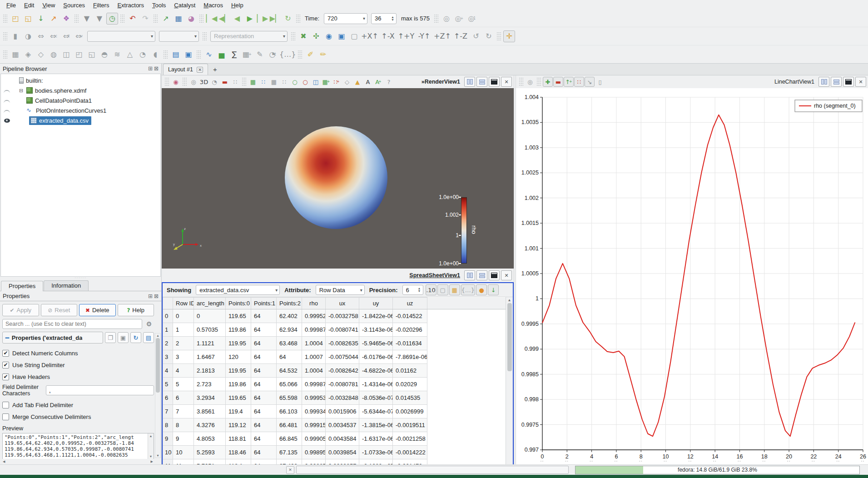 Image resolution: width=868 pixels, height=478 pixels. I want to click on cell-connectivity-icon: ●, so click(481, 290).